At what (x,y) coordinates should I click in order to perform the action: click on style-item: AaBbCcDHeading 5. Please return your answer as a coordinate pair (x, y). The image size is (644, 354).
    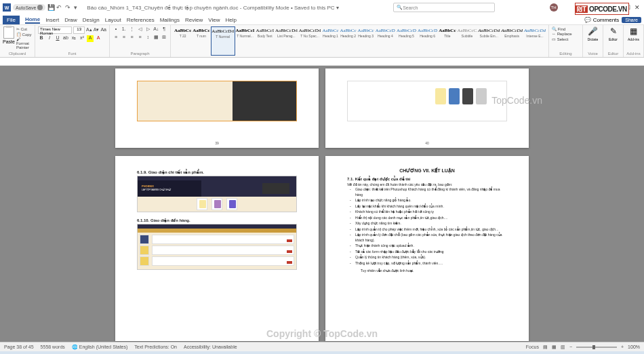
    Looking at the image, I should click on (407, 41).